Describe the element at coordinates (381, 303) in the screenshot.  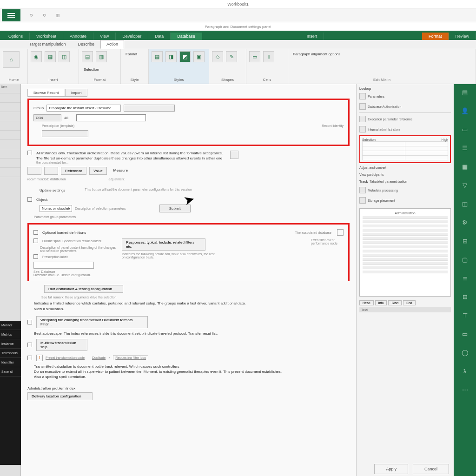
I see `preview-tag: Info` at that location.